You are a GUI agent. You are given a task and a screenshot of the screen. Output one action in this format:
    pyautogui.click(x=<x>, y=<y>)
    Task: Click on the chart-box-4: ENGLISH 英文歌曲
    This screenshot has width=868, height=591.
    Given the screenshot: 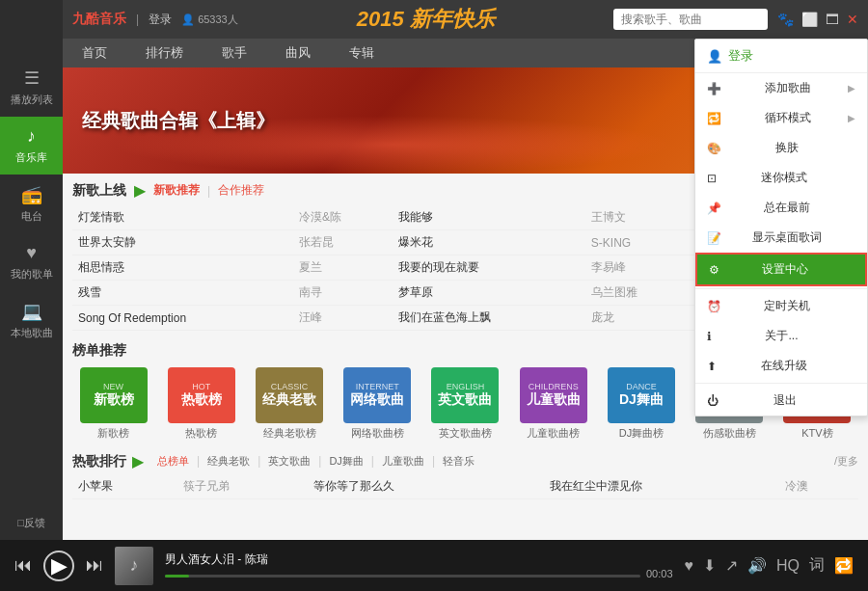 What is the action you would take?
    pyautogui.click(x=465, y=395)
    